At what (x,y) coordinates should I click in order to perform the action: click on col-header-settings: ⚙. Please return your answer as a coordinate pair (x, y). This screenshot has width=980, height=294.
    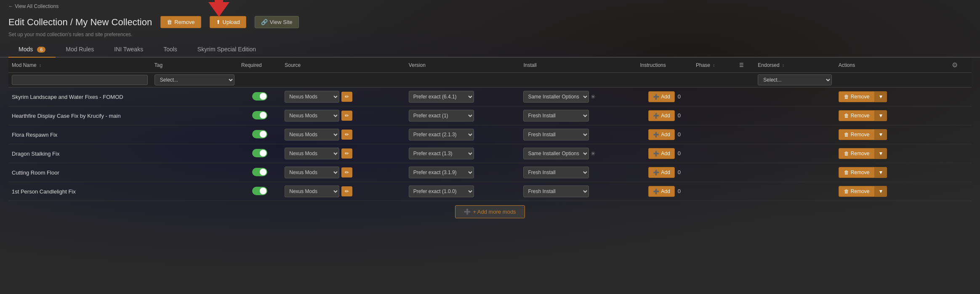
    Looking at the image, I should click on (959, 65).